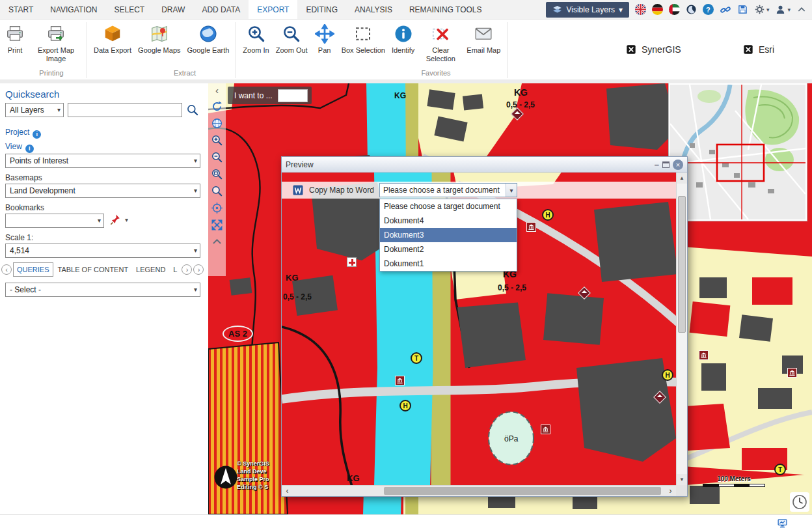  What do you see at coordinates (15, 34) in the screenshot?
I see `print-icon` at bounding box center [15, 34].